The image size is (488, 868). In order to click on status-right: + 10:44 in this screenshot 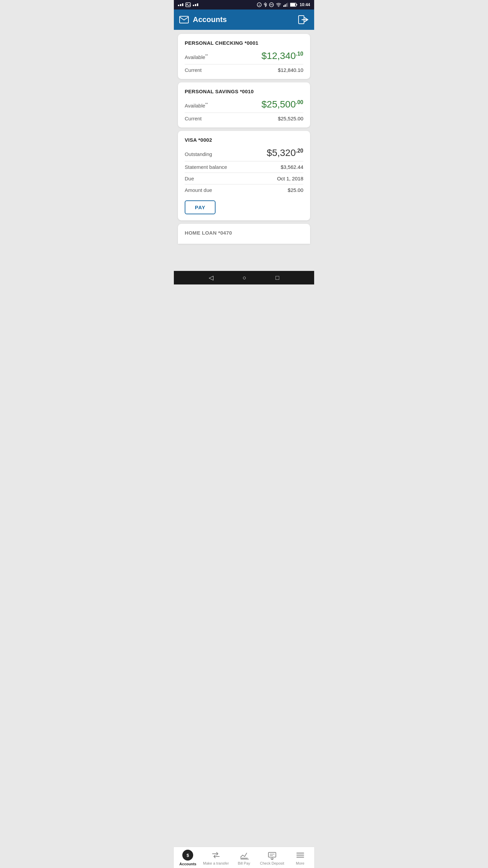, I will do `click(283, 5)`.